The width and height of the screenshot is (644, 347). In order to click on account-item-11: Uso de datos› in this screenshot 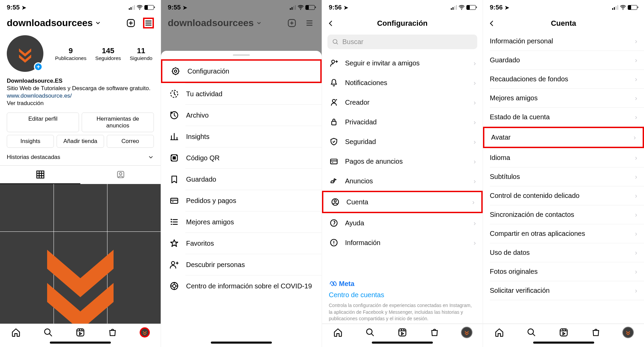, I will do `click(563, 253)`.